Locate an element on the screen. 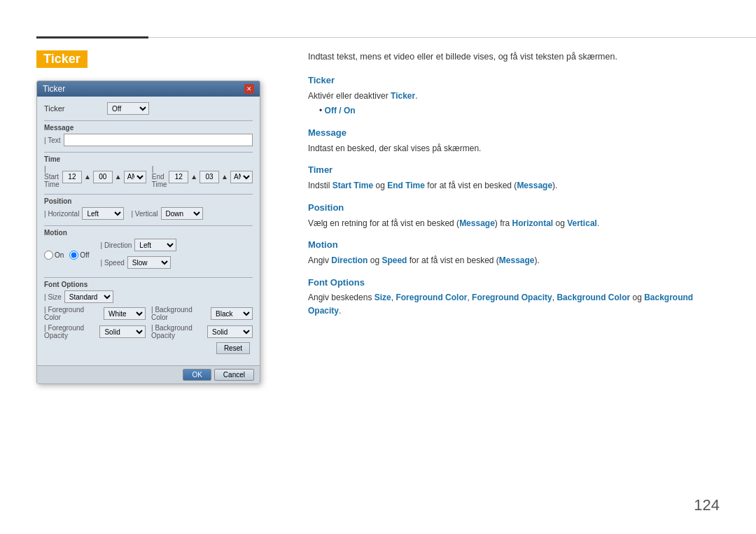  start-time-inputs: ▲ ▲ AM PM is located at coordinates (104, 177).